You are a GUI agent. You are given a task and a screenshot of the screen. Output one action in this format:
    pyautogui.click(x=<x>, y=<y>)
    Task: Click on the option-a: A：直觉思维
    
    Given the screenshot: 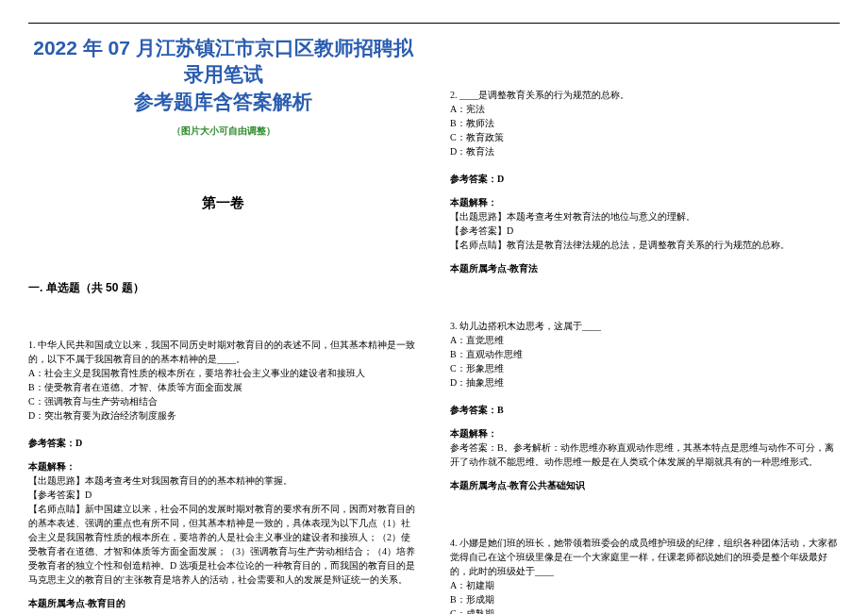 What is the action you would take?
    pyautogui.click(x=645, y=340)
    